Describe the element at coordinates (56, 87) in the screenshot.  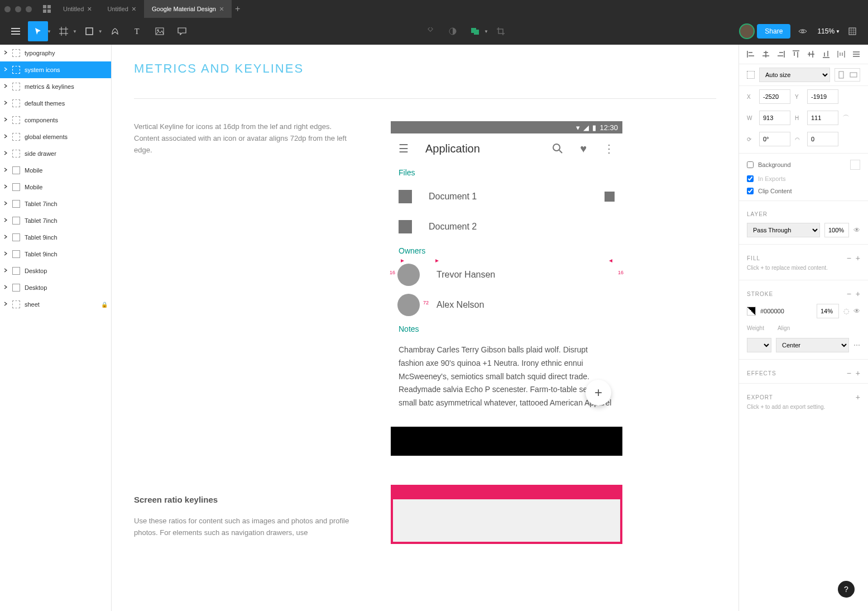
I see `layer-row-metrics-&-keylines: metrics & keylines` at that location.